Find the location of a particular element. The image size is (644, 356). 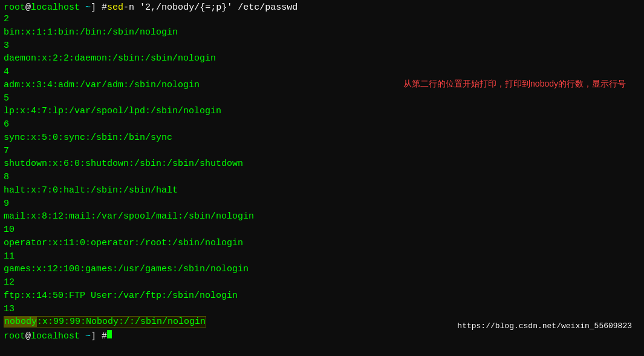

line-12-content: ftp:x:14:50:FTP User:/var/ftp:/sbin/nolo… is located at coordinates (322, 296).